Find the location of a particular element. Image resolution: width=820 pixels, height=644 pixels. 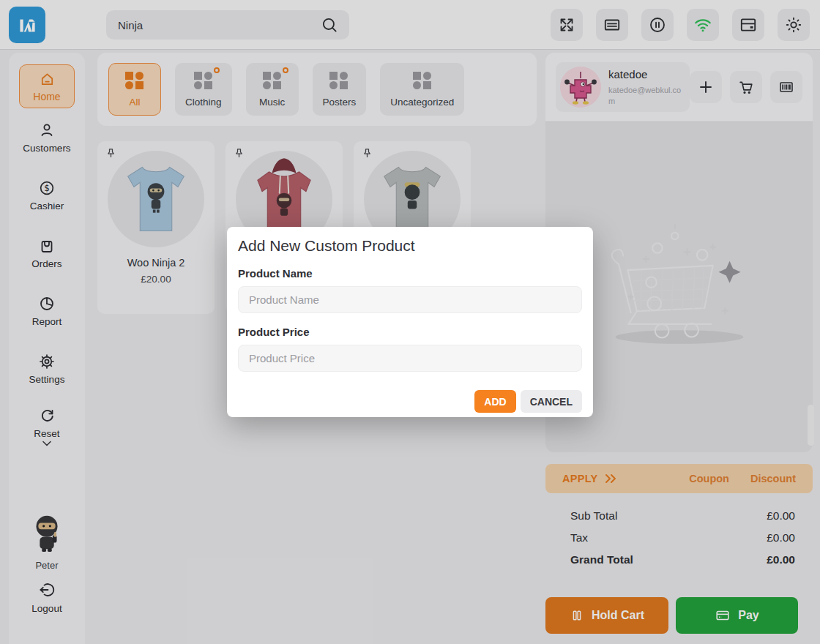

product-price-input is located at coordinates (410, 359).